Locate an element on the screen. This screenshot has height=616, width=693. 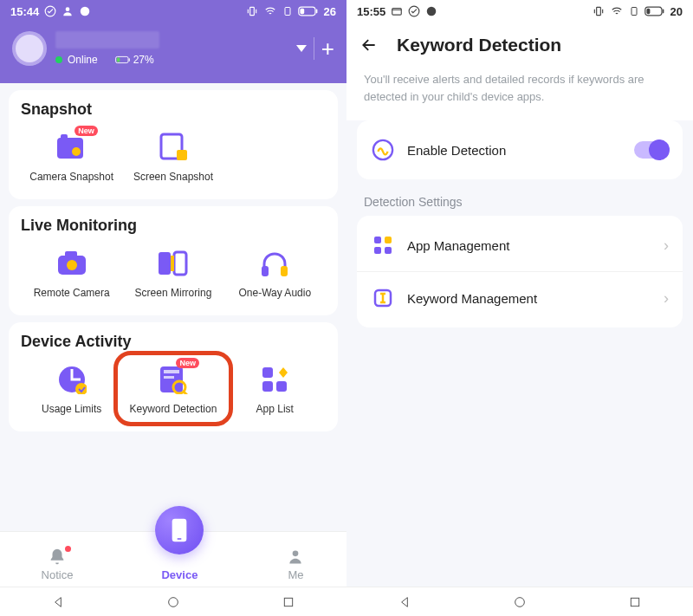
vibrate-icon is located at coordinates (599, 11).